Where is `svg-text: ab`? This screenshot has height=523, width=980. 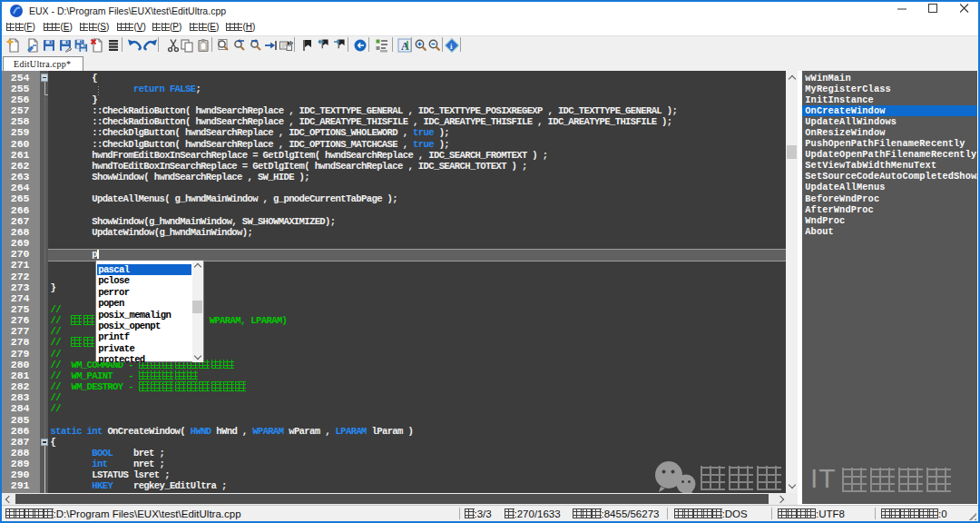 svg-text: ab is located at coordinates (290, 42).